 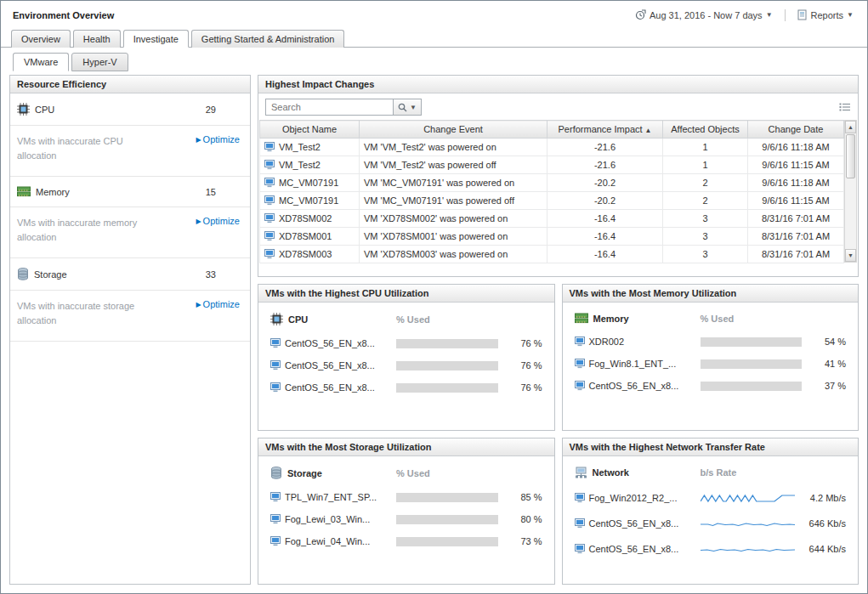 What do you see at coordinates (796, 129) in the screenshot?
I see `column-header-change-date: Change Date` at bounding box center [796, 129].